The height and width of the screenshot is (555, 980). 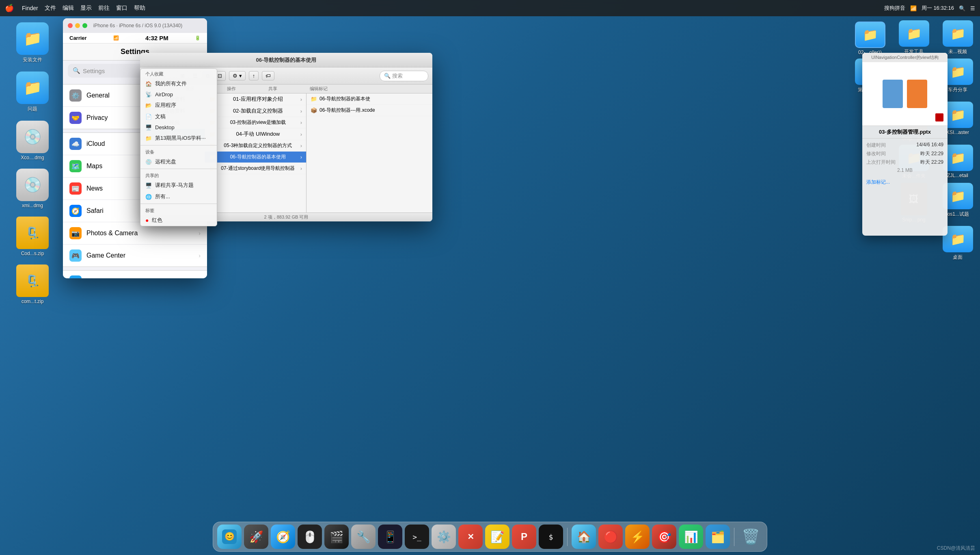 I want to click on all-shared-label: 所有..., so click(x=162, y=197).